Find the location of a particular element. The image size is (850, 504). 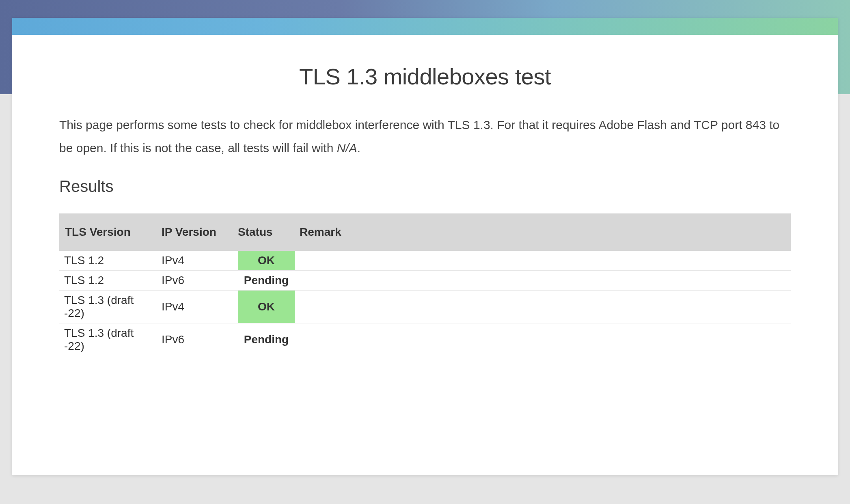

table-row: TLS 1.2 IPv6 Pending is located at coordinates (425, 281).